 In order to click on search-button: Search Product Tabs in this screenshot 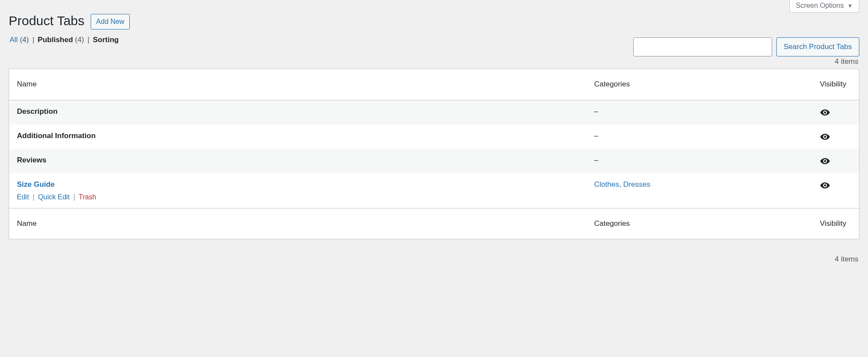, I will do `click(818, 47)`.